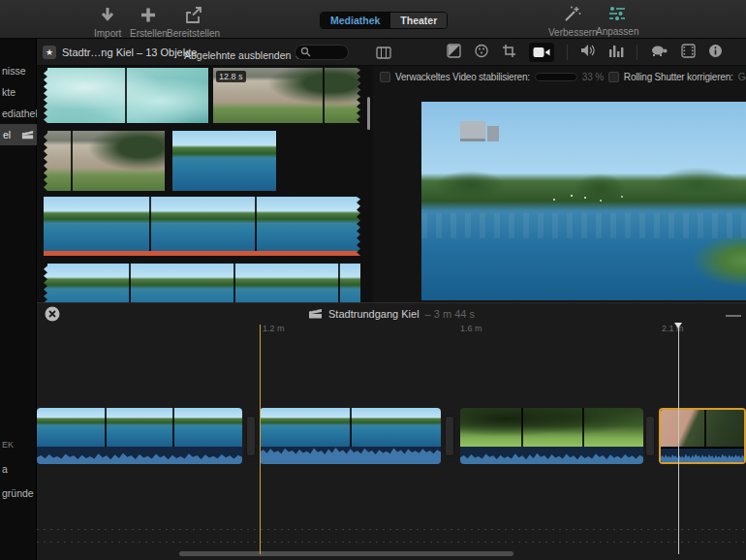 The image size is (746, 560). I want to click on rolling-shutter-label: Rolling Shutter korrigieren:, so click(678, 78).